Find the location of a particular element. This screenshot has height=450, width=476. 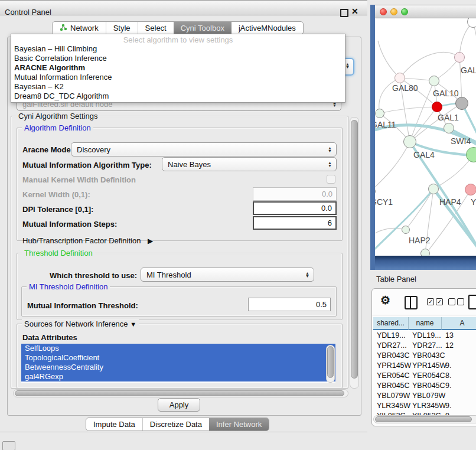

sources-legend: Sources for Network Inference ▼ is located at coordinates (80, 324).